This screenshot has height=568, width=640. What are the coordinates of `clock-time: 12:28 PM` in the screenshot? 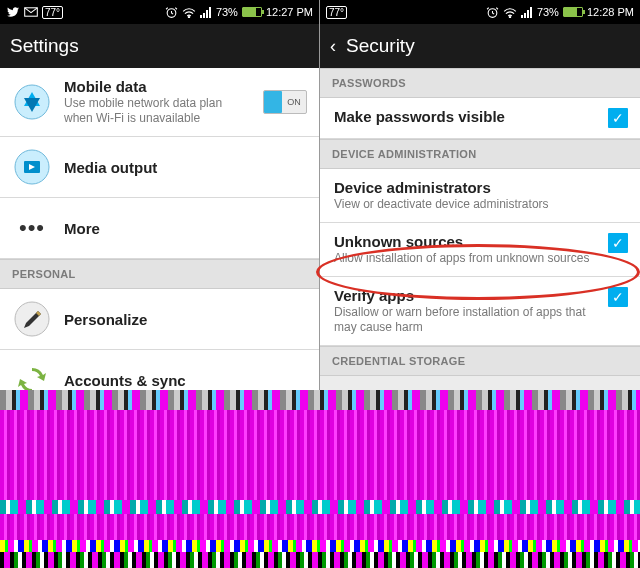 It's located at (610, 12).